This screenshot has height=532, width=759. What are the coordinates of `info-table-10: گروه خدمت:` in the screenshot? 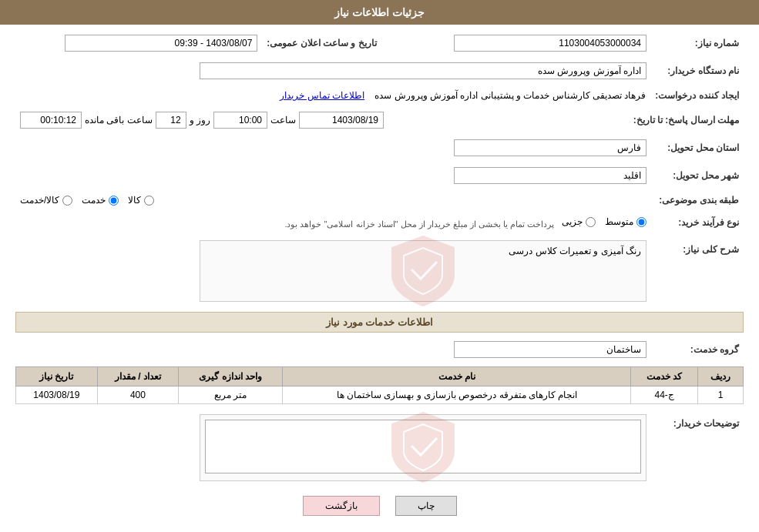 It's located at (379, 350).